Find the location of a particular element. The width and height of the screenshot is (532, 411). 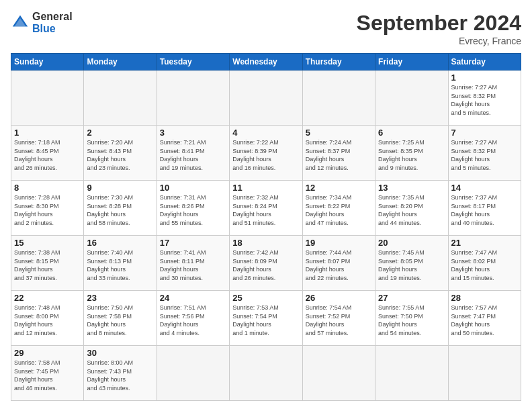

week-row-3: 8 Sunrise: 7:28 AM Sunset: 8:30 PM Dayli… is located at coordinates (266, 208).